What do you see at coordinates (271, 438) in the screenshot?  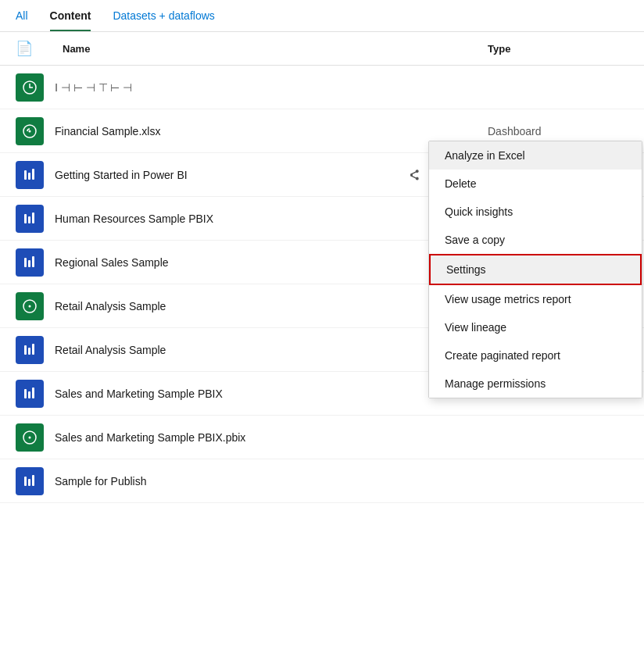 I see `item-name: Sales and Marketing Sample PBIX.pbix` at bounding box center [271, 438].